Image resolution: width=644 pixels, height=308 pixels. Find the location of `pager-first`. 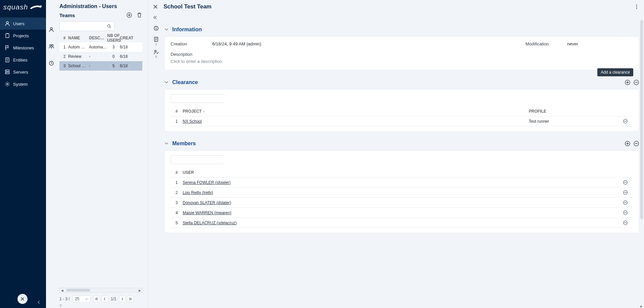

pager-first is located at coordinates (97, 299).